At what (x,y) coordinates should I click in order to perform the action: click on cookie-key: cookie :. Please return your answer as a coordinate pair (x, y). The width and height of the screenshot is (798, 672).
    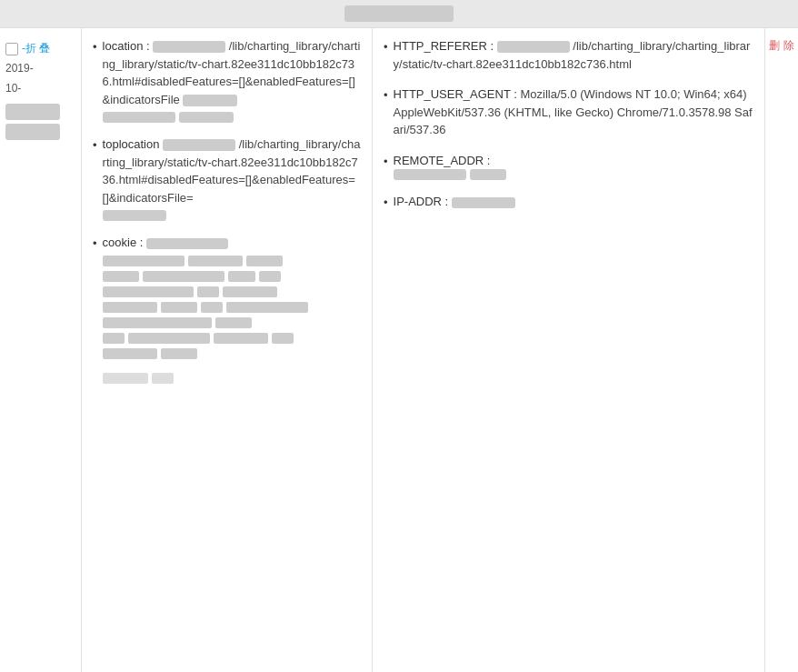
    Looking at the image, I should click on (125, 242).